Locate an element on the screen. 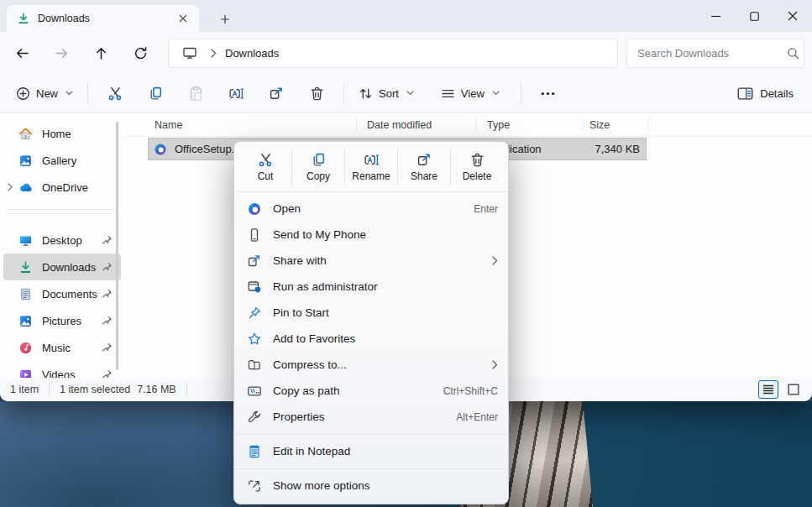 The image size is (812, 507). gallery-icon is located at coordinates (25, 161).